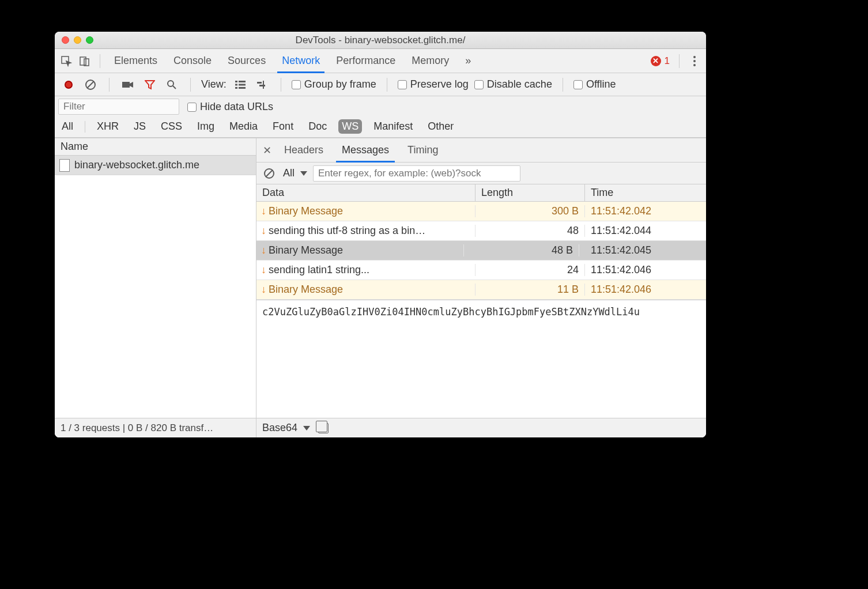 The width and height of the screenshot is (868, 589). What do you see at coordinates (150, 85) in the screenshot?
I see `filter-icon` at bounding box center [150, 85].